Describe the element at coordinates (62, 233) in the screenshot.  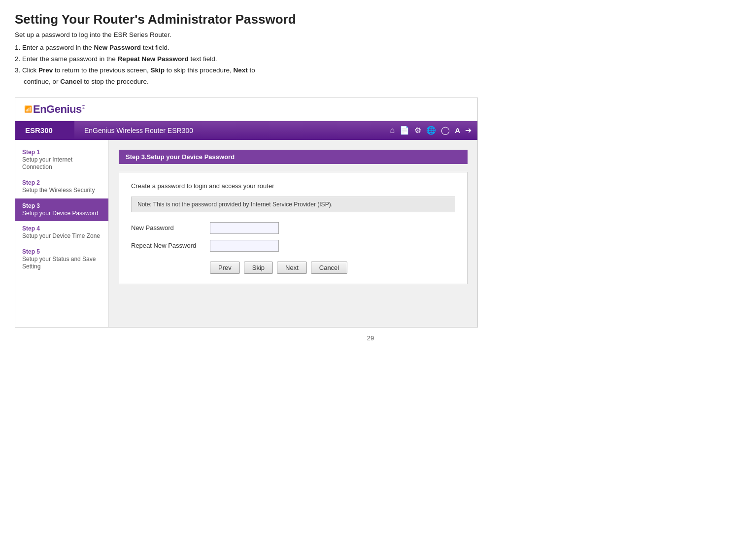
I see `sidebar: Step 1 Setup your Internet Connection St…` at that location.